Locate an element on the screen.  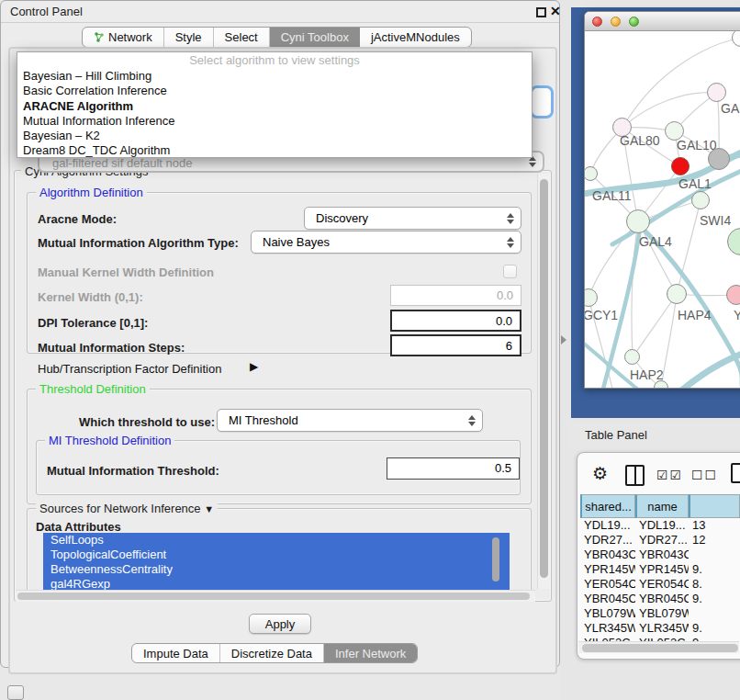
network-canvas: GAL GAL80 GAL10 GAL1 GAL11 SWI4 GAL4 GCY… is located at coordinates (663, 209).